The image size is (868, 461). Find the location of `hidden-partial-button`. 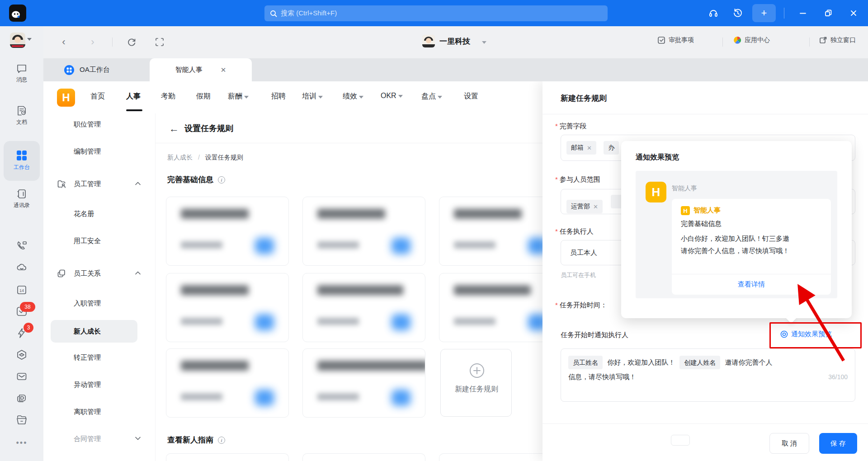

hidden-partial-button is located at coordinates (680, 440).